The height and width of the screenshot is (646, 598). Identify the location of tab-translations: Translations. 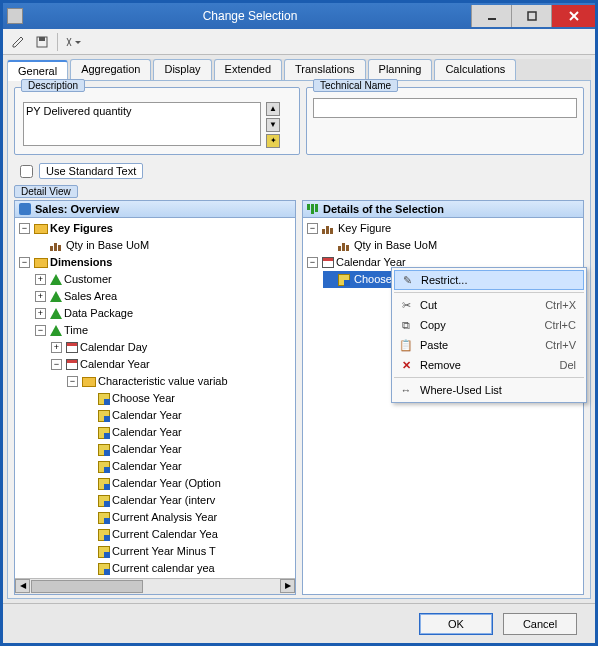
(325, 70).